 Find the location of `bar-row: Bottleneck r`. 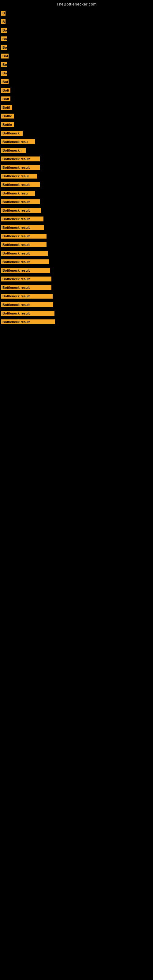

bar-row: Bottleneck r is located at coordinates (76, 151).